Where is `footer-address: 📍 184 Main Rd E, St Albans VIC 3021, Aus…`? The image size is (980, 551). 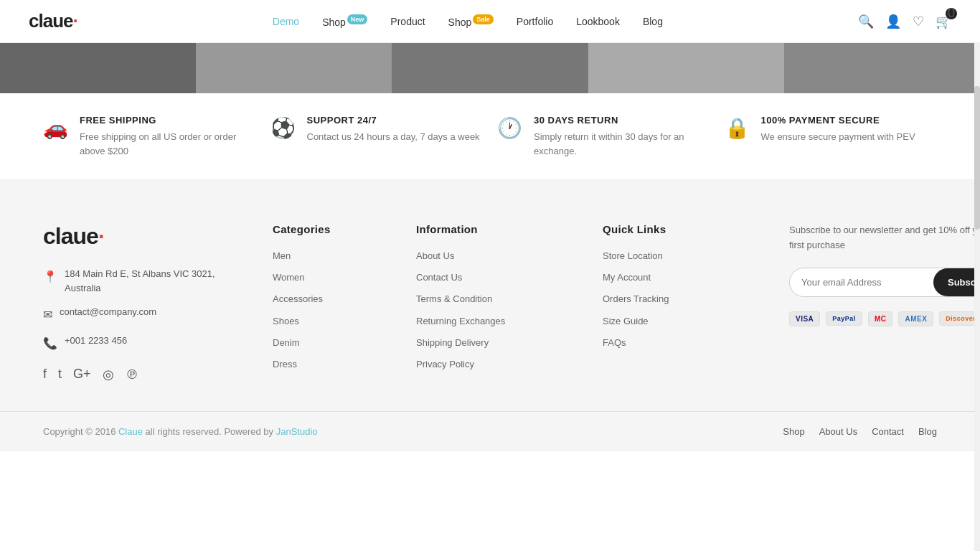 footer-address: 📍 184 Main Rd E, St Albans VIC 3021, Aus… is located at coordinates (143, 281).